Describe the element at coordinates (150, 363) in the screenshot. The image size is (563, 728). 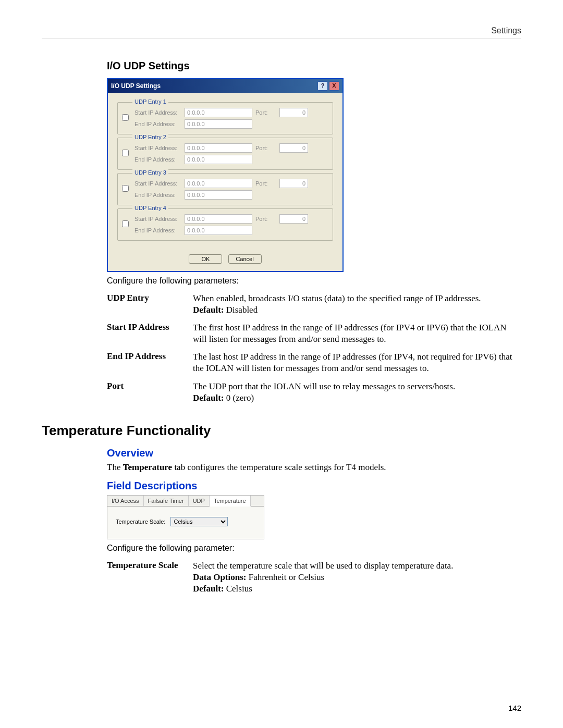
I see `param-label: End IP Address` at that location.